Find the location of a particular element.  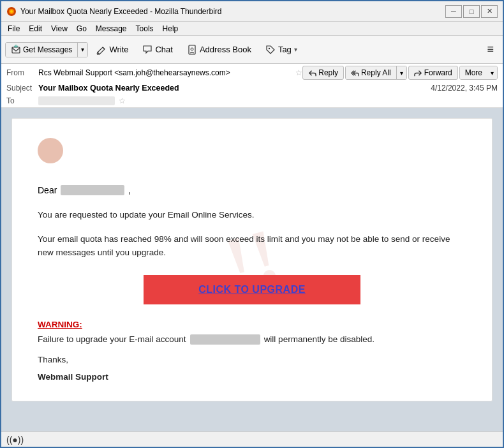

write-label: Write is located at coordinates (119, 50).